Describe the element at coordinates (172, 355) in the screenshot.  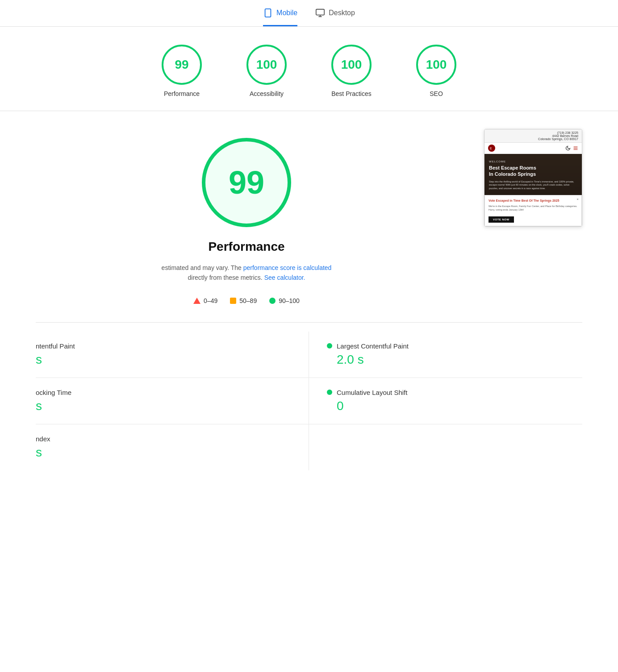
I see `metric-fcp: ntentful Paint s` at that location.